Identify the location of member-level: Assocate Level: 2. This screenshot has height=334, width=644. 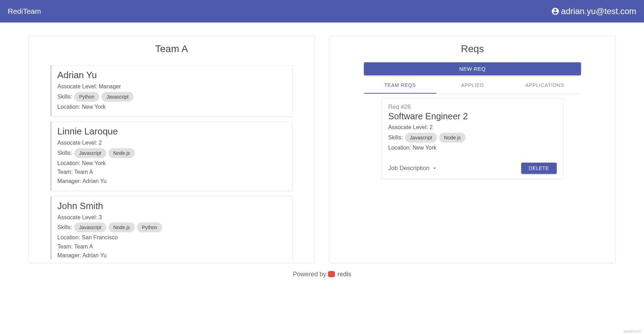
(172, 143).